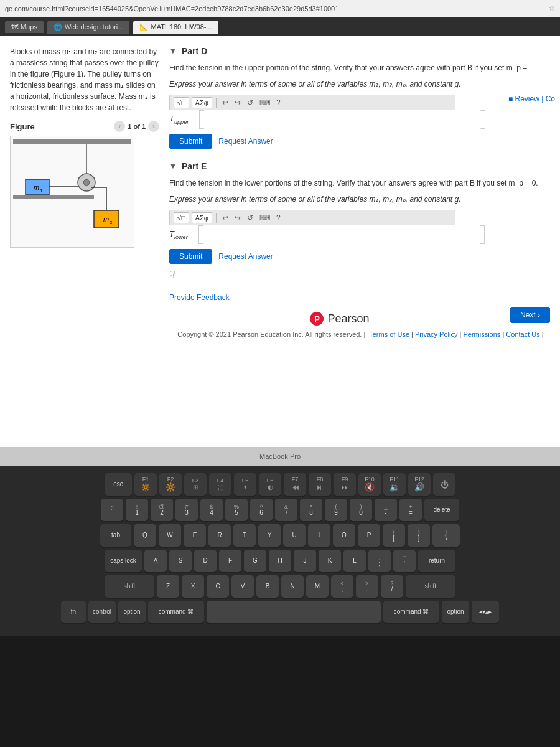 The image size is (560, 747). I want to click on key-6: ^6, so click(261, 510).